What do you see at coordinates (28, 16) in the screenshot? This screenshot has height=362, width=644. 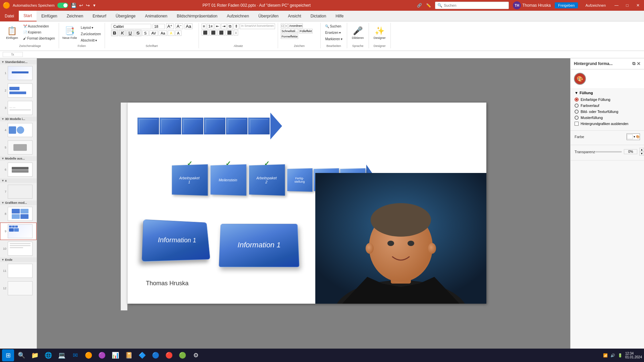 I see `tab-start: Start` at bounding box center [28, 16].